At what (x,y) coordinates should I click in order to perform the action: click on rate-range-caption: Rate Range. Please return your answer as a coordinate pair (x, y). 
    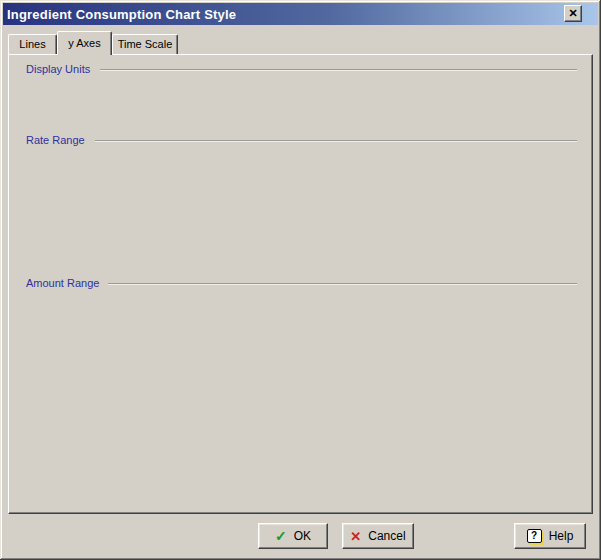
    Looking at the image, I should click on (56, 140).